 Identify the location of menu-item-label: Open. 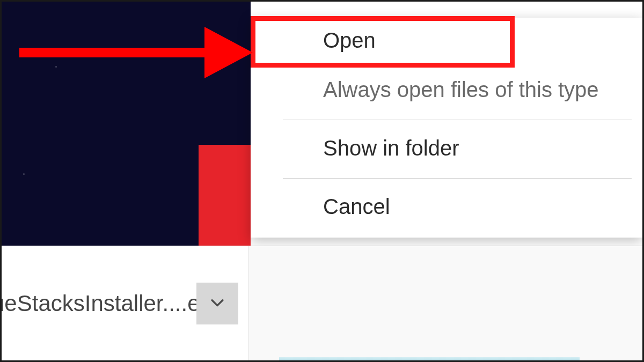
(349, 40).